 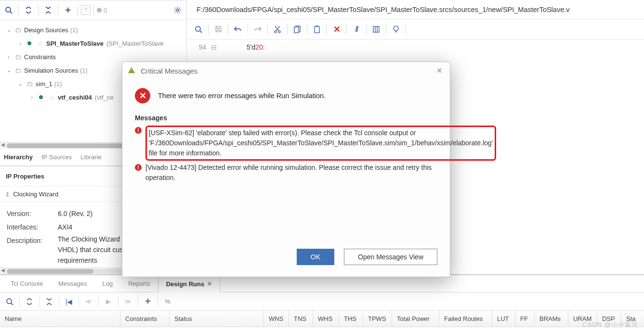 I want to click on undo-icon, so click(x=238, y=29).